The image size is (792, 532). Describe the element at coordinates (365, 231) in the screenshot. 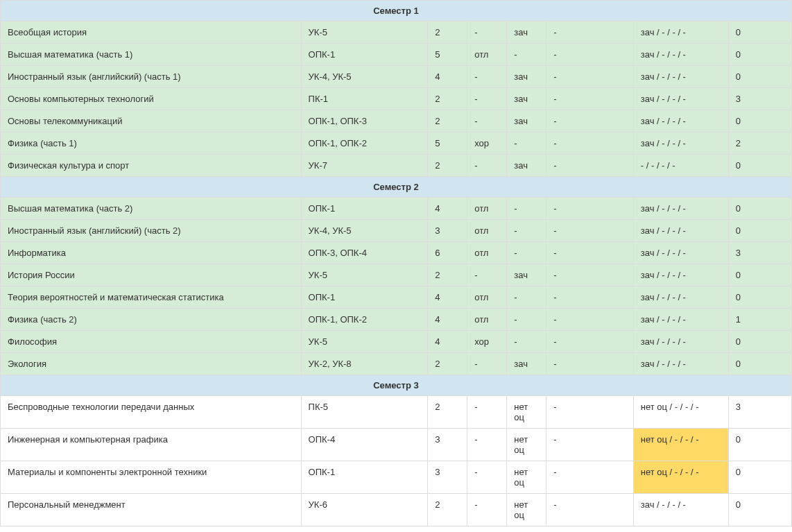

I see `cell-competence: УК-4, УК-5` at that location.